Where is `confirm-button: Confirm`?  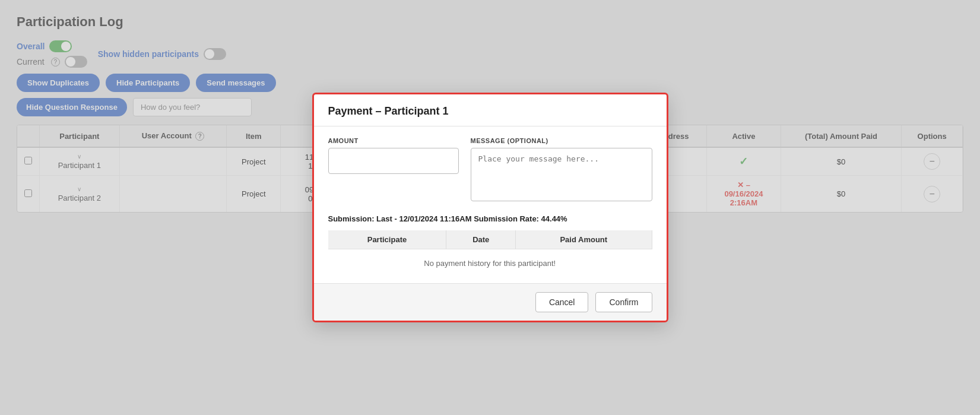 confirm-button: Confirm is located at coordinates (623, 302).